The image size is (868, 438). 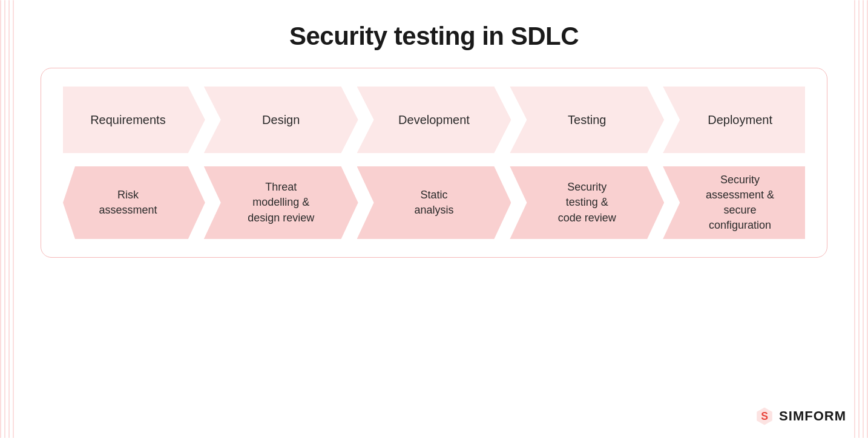 I want to click on bottom-chevron-label-3: Security testing & code review, so click(x=587, y=203).